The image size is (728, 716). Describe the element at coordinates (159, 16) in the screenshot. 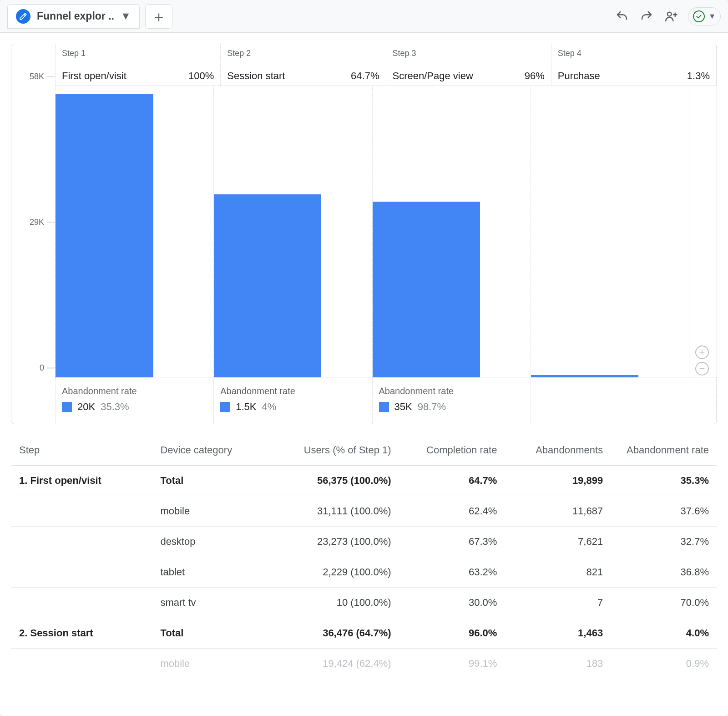

I see `add-tab-button: ＋` at that location.